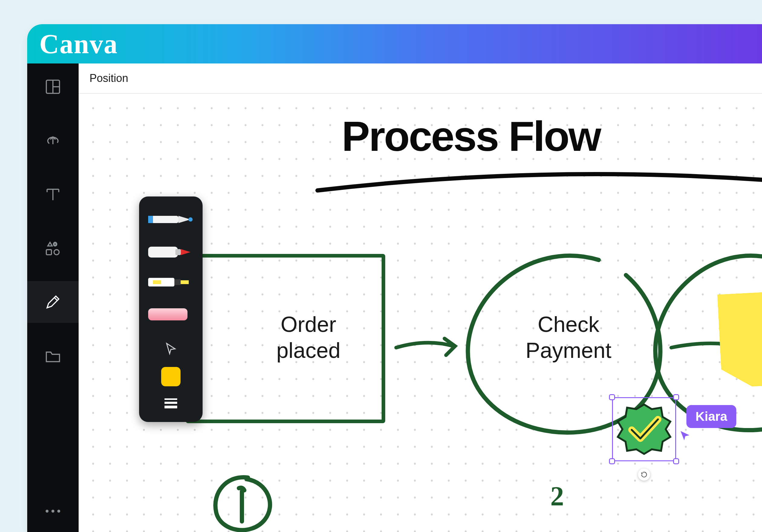  Describe the element at coordinates (171, 317) in the screenshot. I see `eraser-tool` at that location.